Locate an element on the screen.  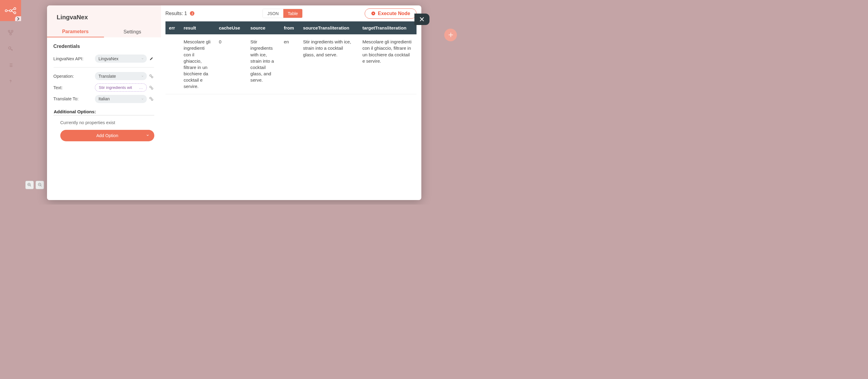
no-properties-text: Currently no properties exist is located at coordinates (104, 122).